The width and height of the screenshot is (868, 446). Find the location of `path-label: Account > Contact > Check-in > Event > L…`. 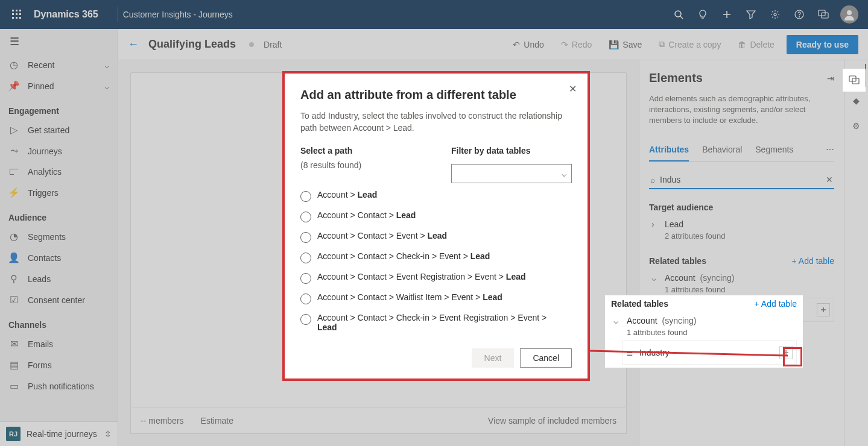

path-label: Account > Contact > Check-in > Event > L… is located at coordinates (404, 256).